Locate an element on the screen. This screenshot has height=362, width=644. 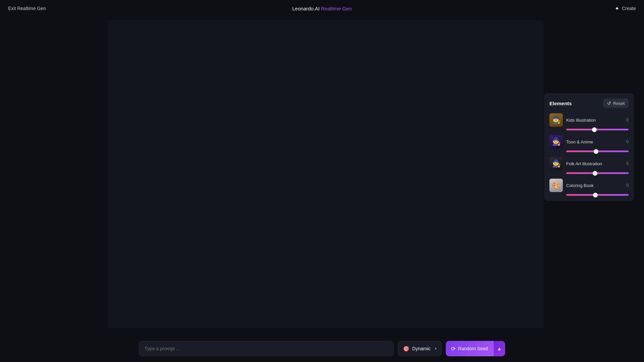
element-row-toon: 🧙 Toon & Anime 0 is located at coordinates (589, 142).